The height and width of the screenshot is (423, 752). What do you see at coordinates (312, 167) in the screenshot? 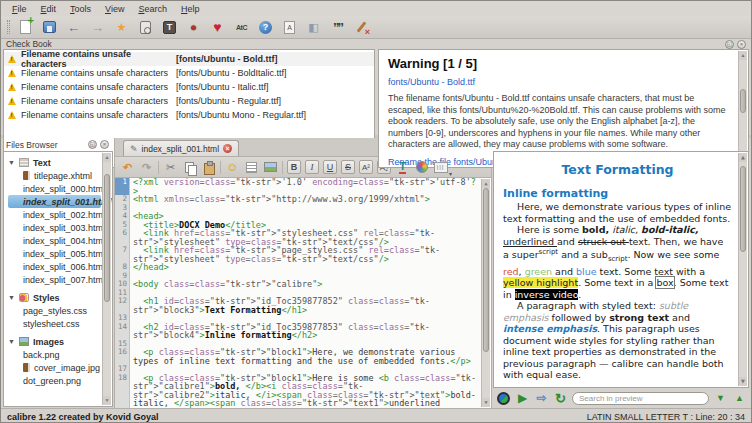
I see `italic-button` at bounding box center [312, 167].